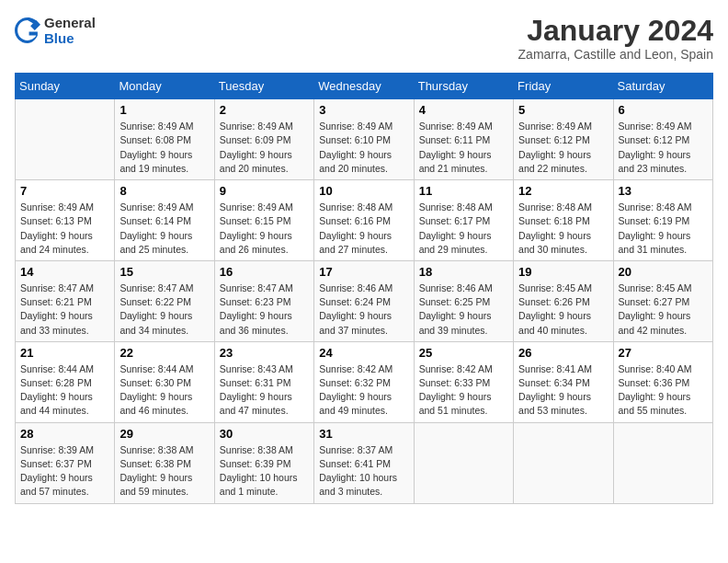  I want to click on calendar-week-row: 14Sunrise: 8:47 AMSunset: 6:21 PMDayligh…, so click(364, 301).